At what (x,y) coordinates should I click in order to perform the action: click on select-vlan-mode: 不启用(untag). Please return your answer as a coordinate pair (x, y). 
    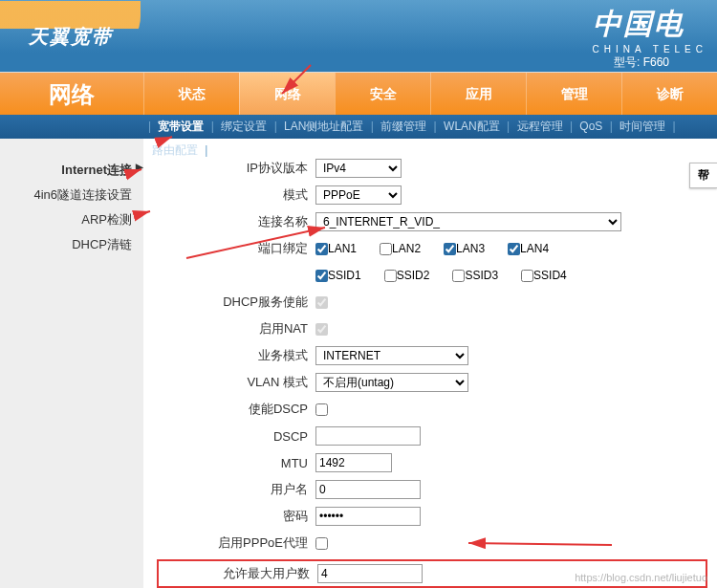
    Looking at the image, I should click on (392, 382).